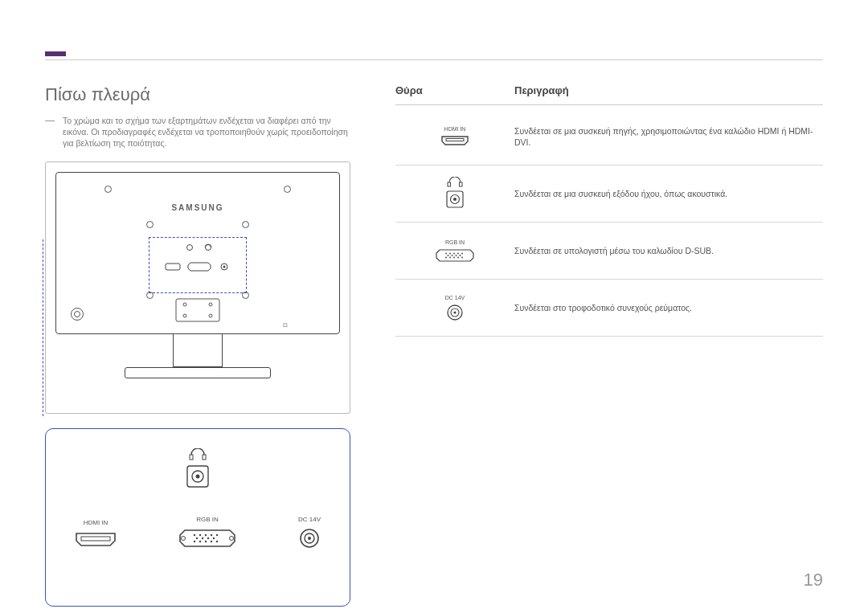 The width and height of the screenshot is (868, 613). I want to click on table-row: Συνδέεται σε μια συσκευή εξόδου ήχου, όπ…, so click(609, 194).